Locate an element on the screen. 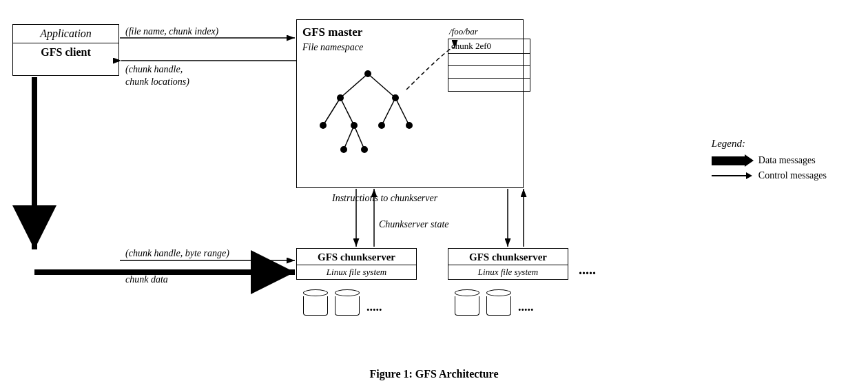 This screenshot has height=390, width=868. gfs-chunkserver-2: GFS chunkserver Linux file system is located at coordinates (508, 264).